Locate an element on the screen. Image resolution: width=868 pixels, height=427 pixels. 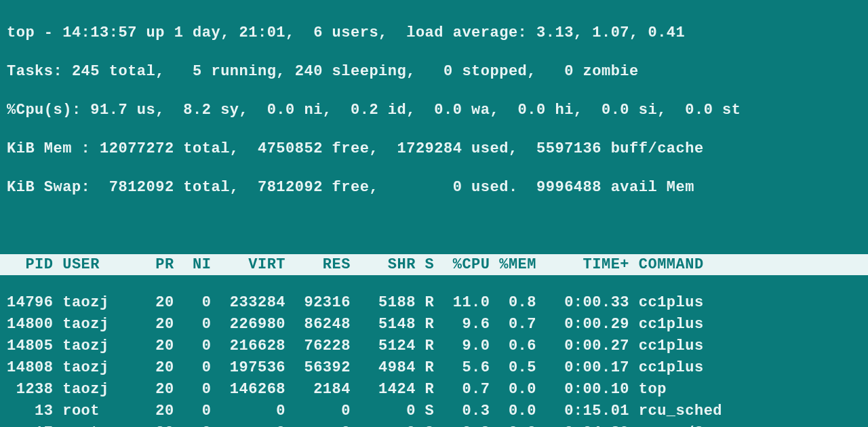
process-row: 14805 taozj 20 0 216628 76228 5124 R 9.0… is located at coordinates (434, 346).